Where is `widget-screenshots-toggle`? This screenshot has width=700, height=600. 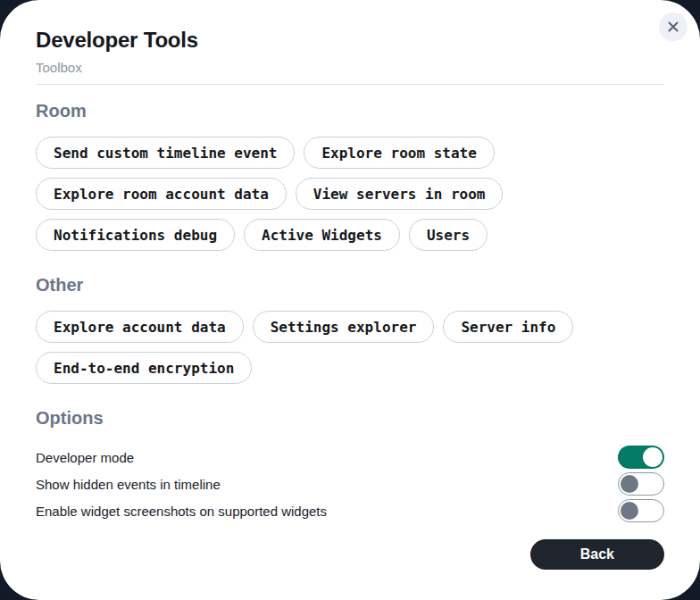
widget-screenshots-toggle is located at coordinates (641, 511).